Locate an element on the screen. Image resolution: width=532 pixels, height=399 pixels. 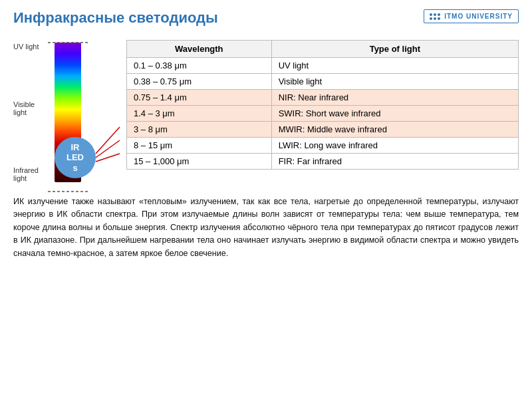
table-row: 15 – 1,000 μmFIR: Far infrared is located at coordinates (323, 162).